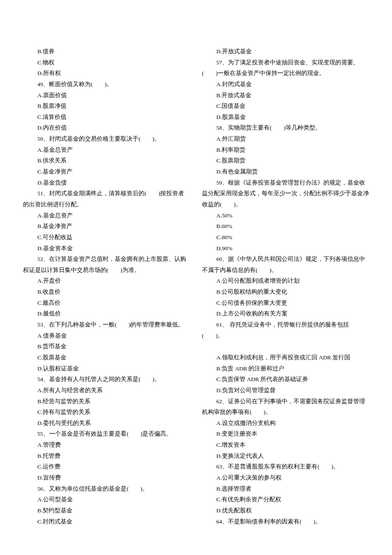 Image resolution: width=392 pixels, height=555 pixels. What do you see at coordinates (285, 139) in the screenshot?
I see `text-line: A.外汇期货` at bounding box center [285, 139].